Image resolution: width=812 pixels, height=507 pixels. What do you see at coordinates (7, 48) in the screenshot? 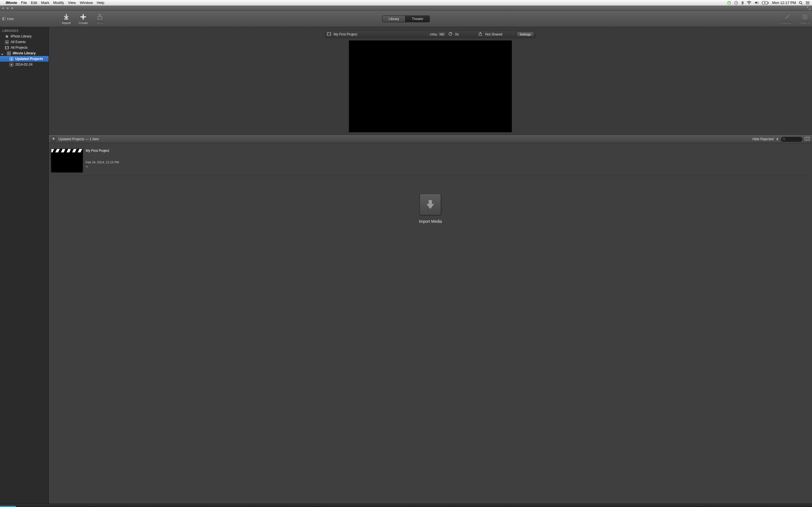
I see `film-icon` at bounding box center [7, 48].